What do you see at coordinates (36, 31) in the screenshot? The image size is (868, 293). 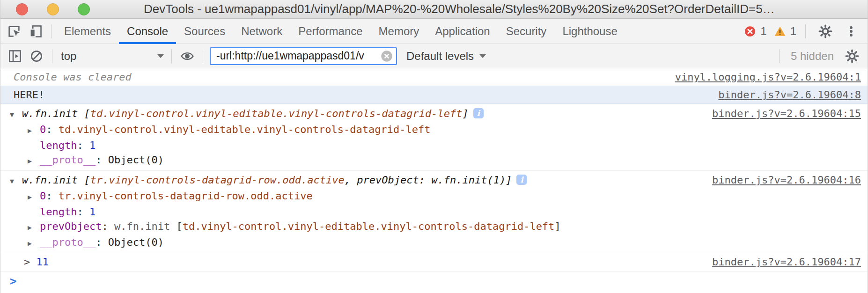 I see `toggle-device-toolbar-button` at bounding box center [36, 31].